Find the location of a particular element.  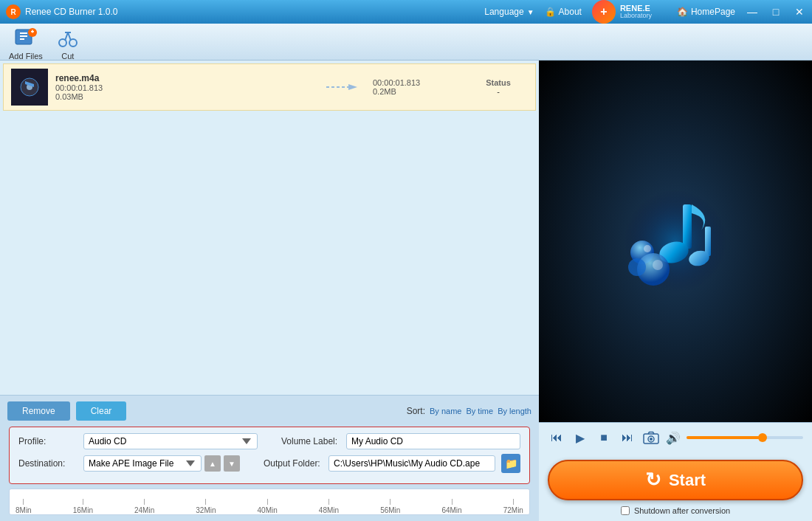

tick-56min: 56Min is located at coordinates (390, 506).